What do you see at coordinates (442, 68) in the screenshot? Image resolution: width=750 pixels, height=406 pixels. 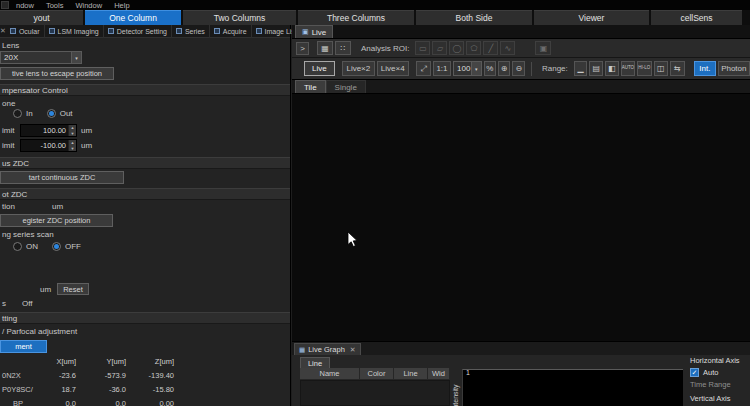 I see `one-to-one-zoom-button: 1:1` at bounding box center [442, 68].